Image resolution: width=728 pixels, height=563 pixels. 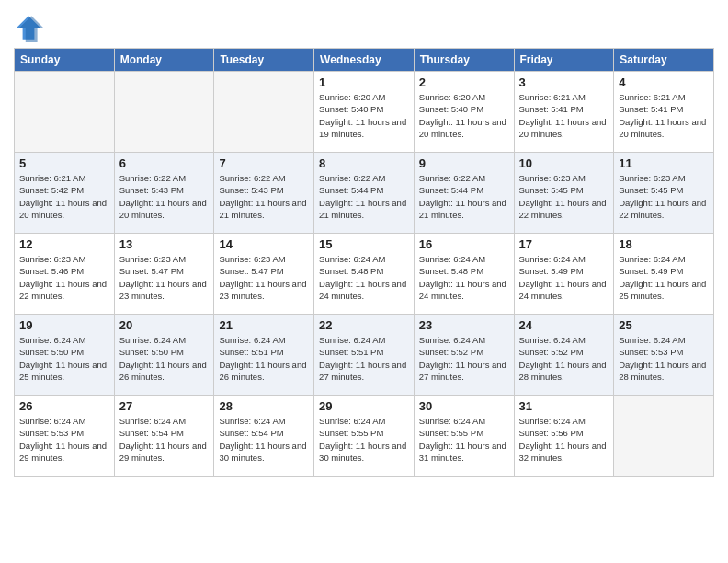 What do you see at coordinates (364, 436) in the screenshot?
I see `calendar-cell: 29Sunrise: 6:24 AMSunset: 5:55 PMDayligh…` at bounding box center [364, 436].